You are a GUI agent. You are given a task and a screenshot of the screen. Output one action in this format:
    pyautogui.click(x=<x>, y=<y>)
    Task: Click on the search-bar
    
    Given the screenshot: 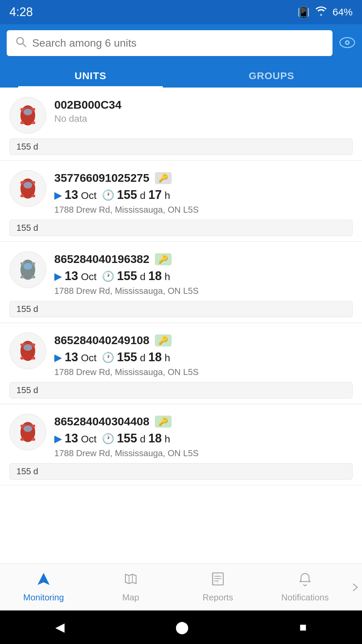 What is the action you would take?
    pyautogui.click(x=181, y=43)
    